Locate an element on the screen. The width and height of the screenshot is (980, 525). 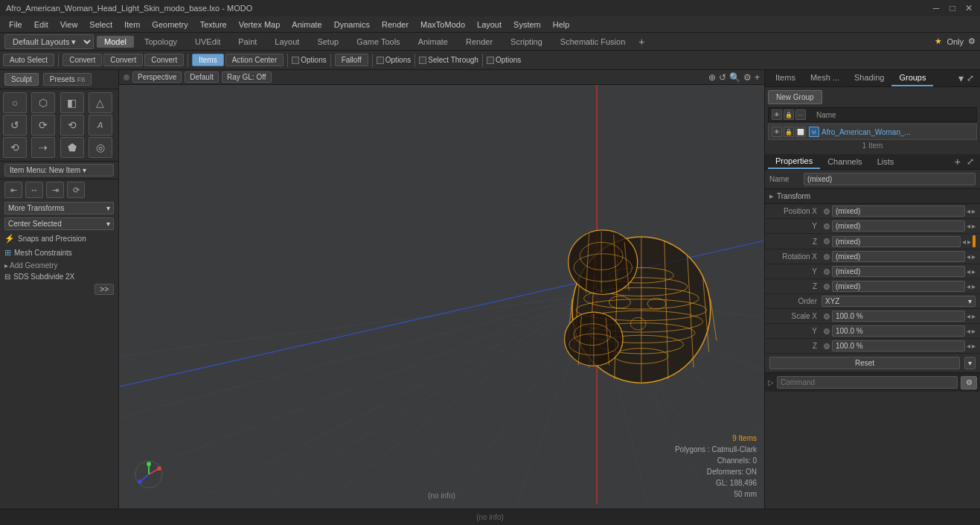
expand-button: >> is located at coordinates (104, 289).